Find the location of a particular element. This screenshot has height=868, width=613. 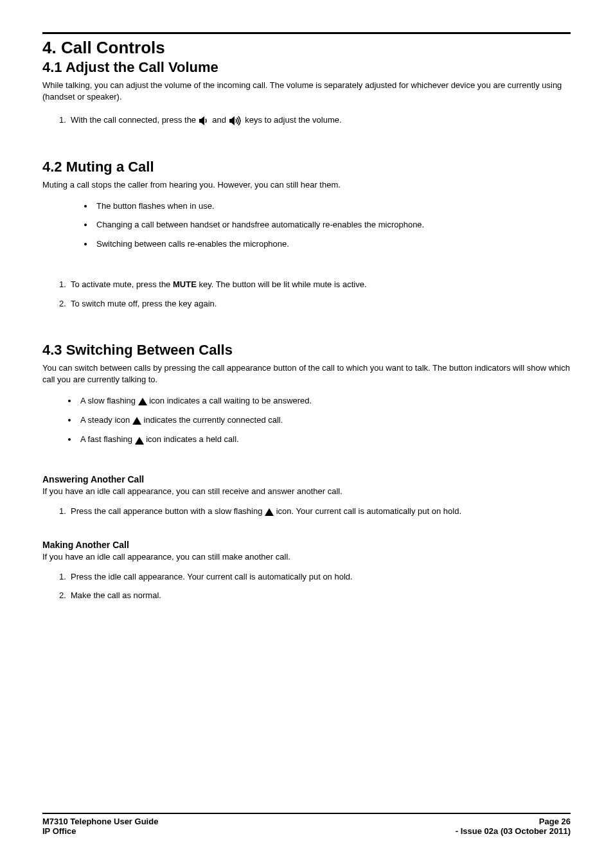

step-2-text: Make the call as normal. is located at coordinates (116, 595).